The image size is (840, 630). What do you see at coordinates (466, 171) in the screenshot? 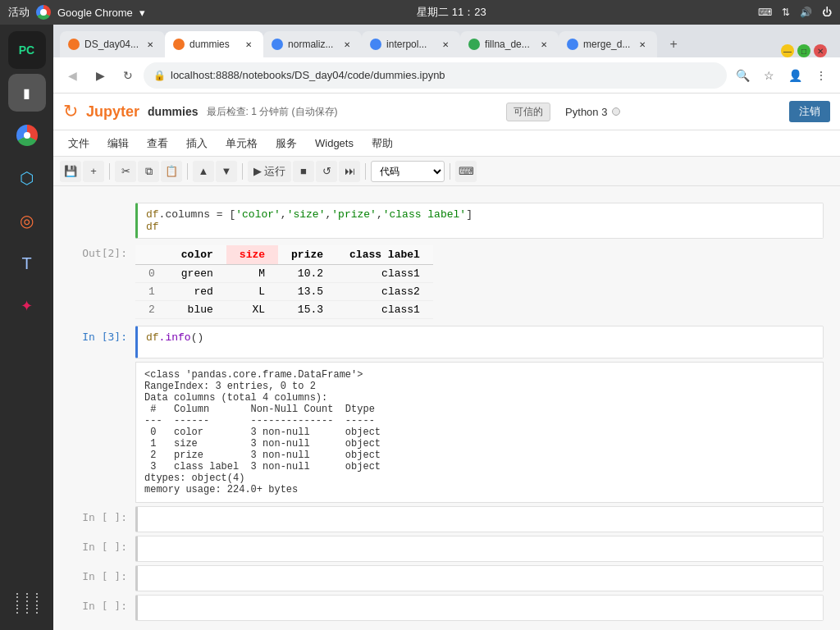
I see `keyboard-shortcuts-button: ⌨` at bounding box center [466, 171].